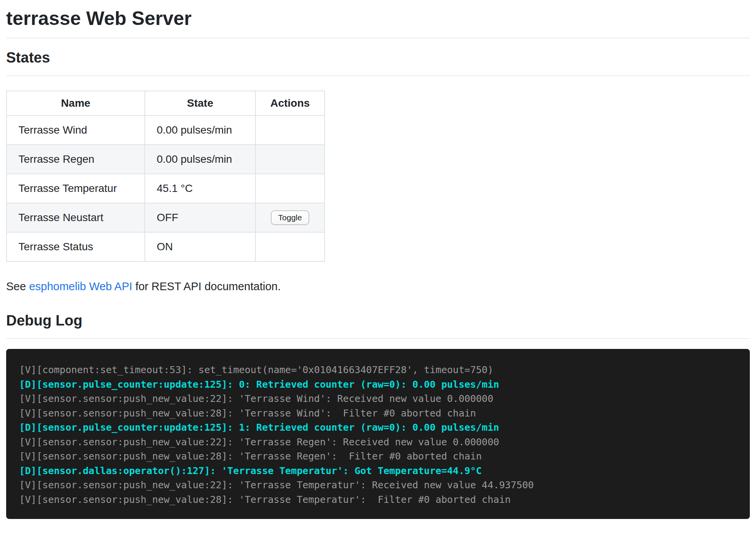  What do you see at coordinates (81, 286) in the screenshot?
I see `esphomelib-web-api-link: esphomelib Web API` at bounding box center [81, 286].